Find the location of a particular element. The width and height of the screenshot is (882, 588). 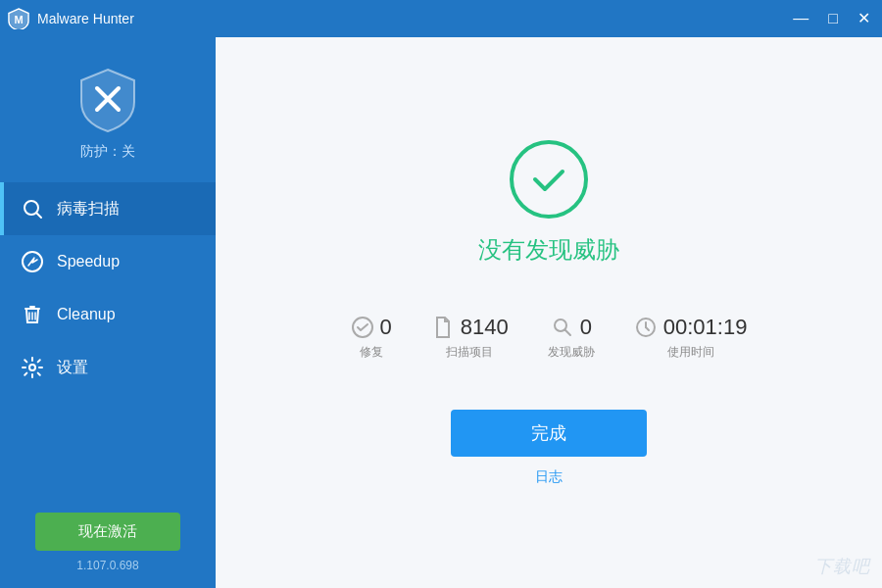

cleanup-icon is located at coordinates (32, 315).